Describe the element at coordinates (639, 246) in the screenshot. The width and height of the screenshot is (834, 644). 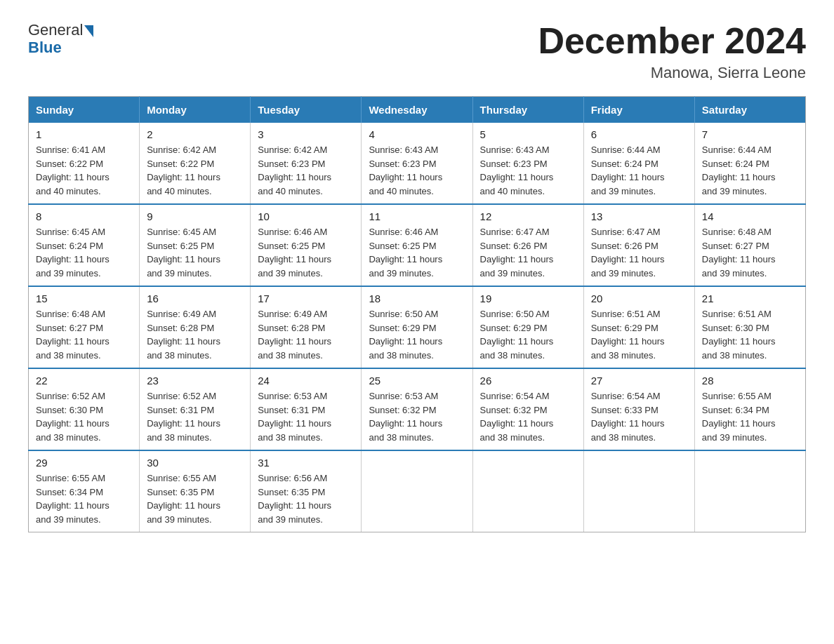
I see `calendar-cell: 13 Sunrise: 6:47 AM Sunset: 6:26 PM Dayl…` at that location.